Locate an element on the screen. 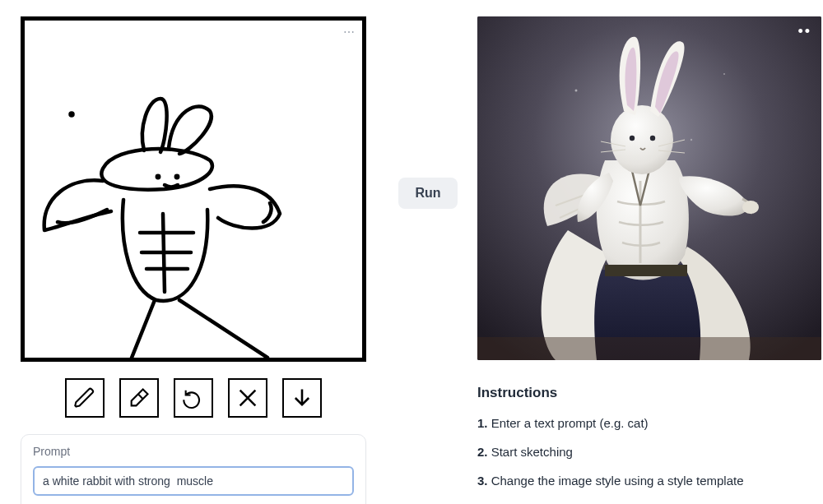  pencil-tool is located at coordinates (85, 398).